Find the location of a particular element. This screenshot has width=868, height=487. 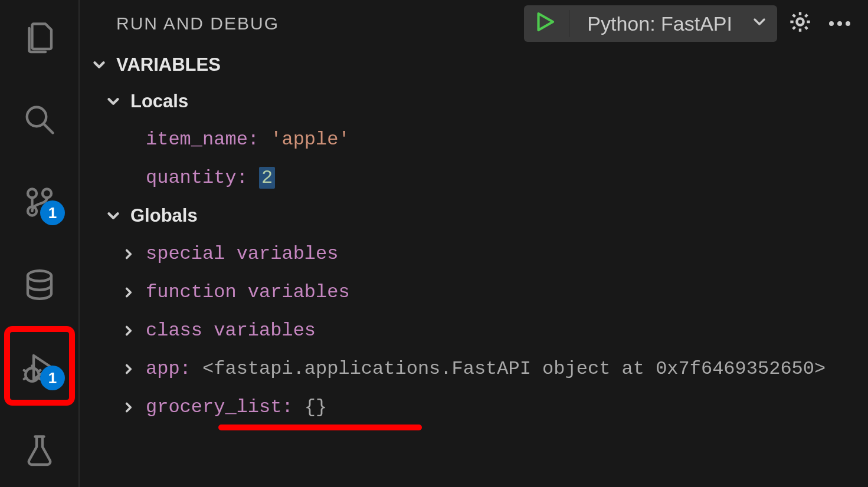

activity-testing is located at coordinates (39, 450).